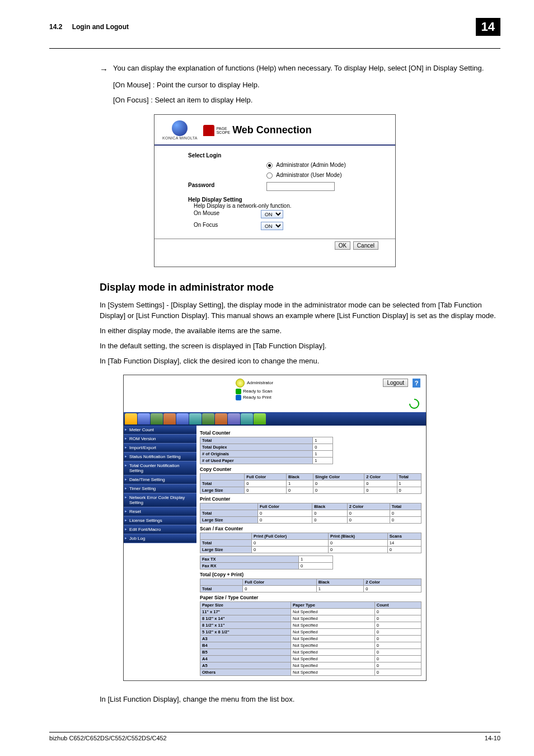 The width and height of the screenshot is (534, 756). I want to click on ready-print-icon, so click(238, 398).